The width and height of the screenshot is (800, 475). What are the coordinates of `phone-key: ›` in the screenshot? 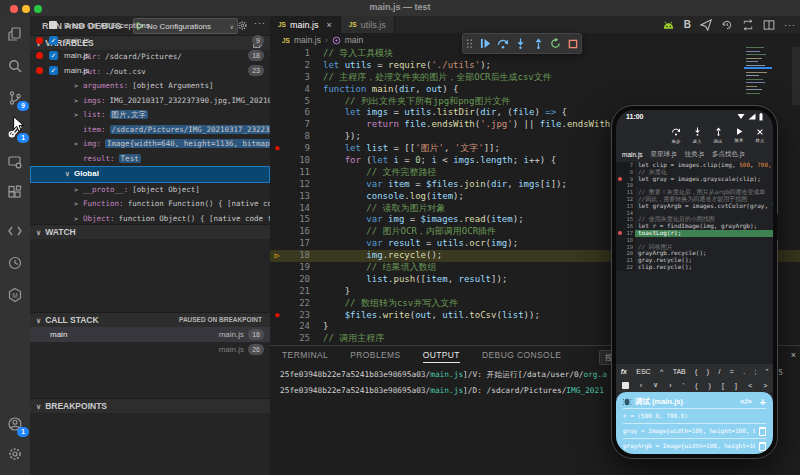 It's located at (670, 386).